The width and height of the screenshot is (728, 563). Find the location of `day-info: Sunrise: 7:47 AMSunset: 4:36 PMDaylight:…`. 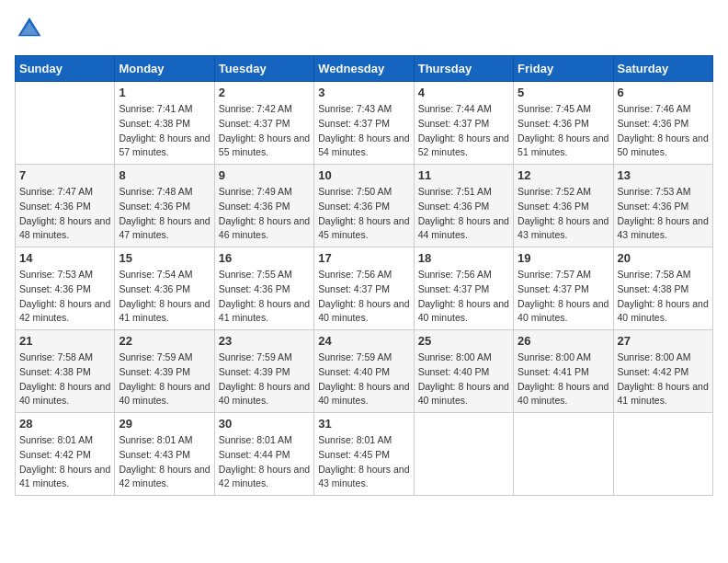

day-info: Sunrise: 7:47 AMSunset: 4:36 PMDaylight:… is located at coordinates (64, 213).